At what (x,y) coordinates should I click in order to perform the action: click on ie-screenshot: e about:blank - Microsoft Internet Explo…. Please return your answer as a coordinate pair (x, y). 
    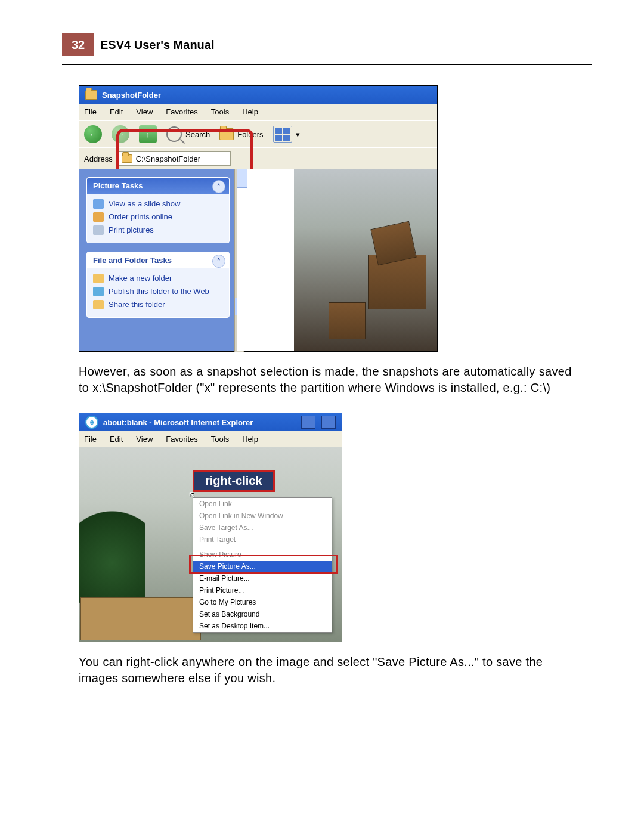
    Looking at the image, I should click on (210, 527).